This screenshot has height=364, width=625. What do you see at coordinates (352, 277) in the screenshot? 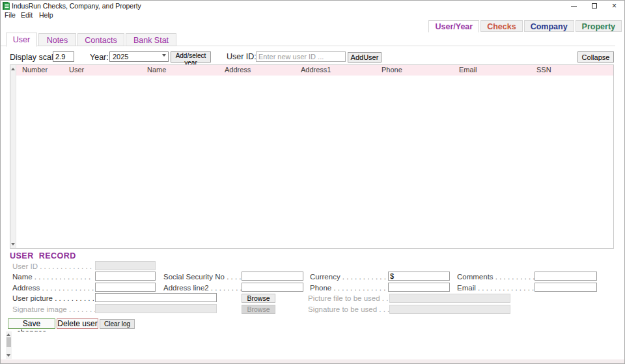
I see `currency-field-label: Currency . . . . . . . . . . . . .` at bounding box center [352, 277].